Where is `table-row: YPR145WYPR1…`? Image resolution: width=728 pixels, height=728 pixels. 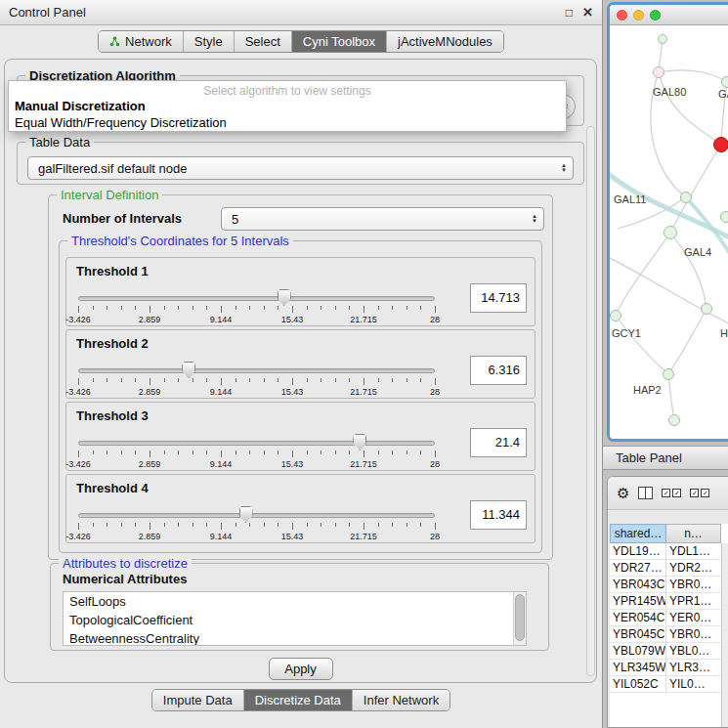 table-row: YPR145WYPR1… is located at coordinates (665, 602).